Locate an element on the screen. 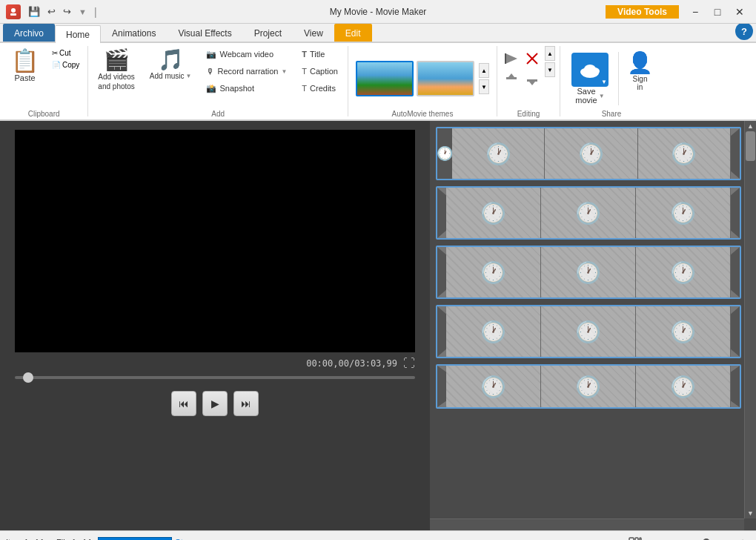  add-videos-button: 🎬 Add videos and photos is located at coordinates (116, 70).